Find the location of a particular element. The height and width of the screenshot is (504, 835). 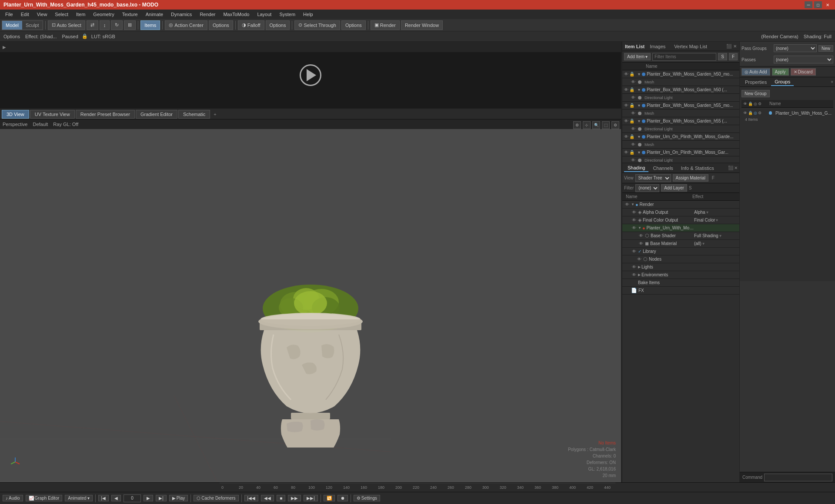

tab-render-preset-browser: Render Preset Browser is located at coordinates (105, 114).